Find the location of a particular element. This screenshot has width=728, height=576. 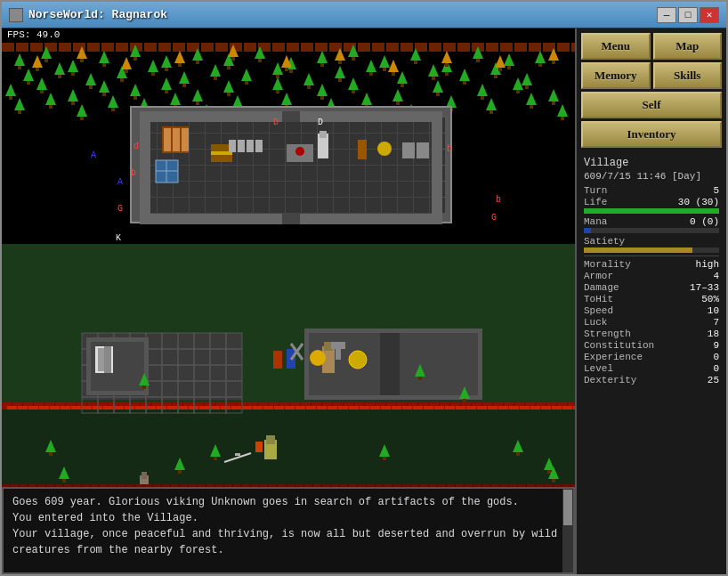

stat-life-row: Life 30 (30) is located at coordinates (651, 202).